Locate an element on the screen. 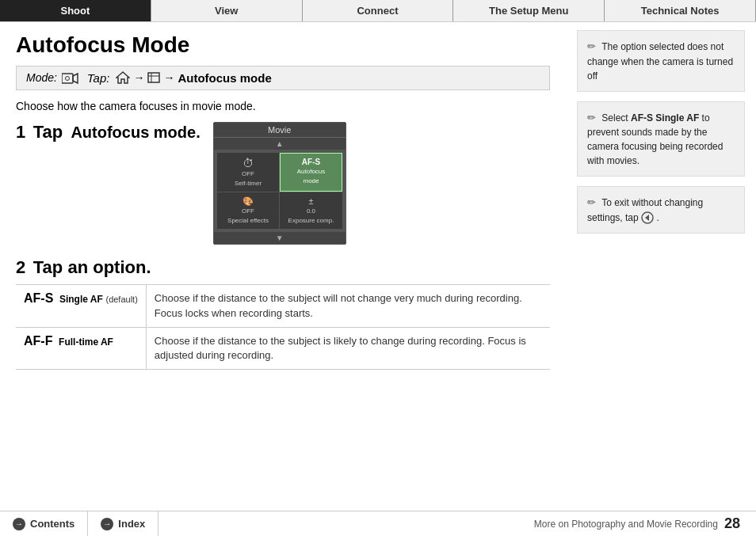 This screenshot has height=536, width=756. camera-screen: Movie ▲ ⏱ OFF Self-timer AF-S Autofocus … is located at coordinates (280, 184).